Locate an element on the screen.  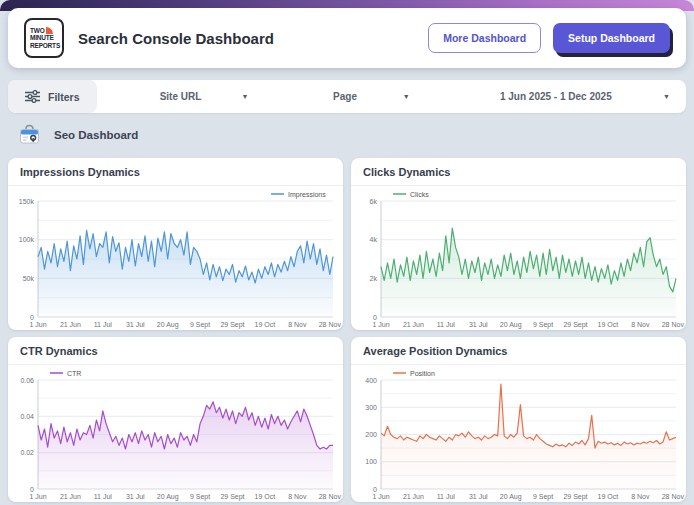
logo-wedge-icon is located at coordinates (50, 30).